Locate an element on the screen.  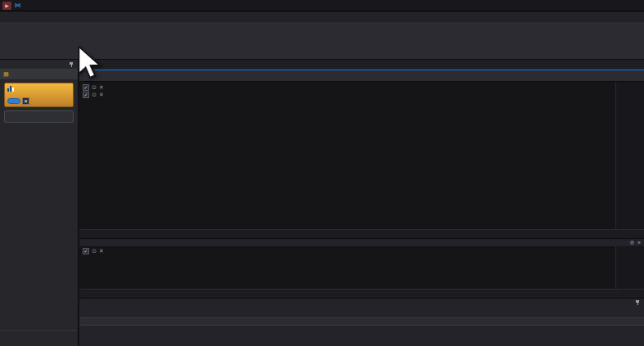
volume-visibility-checkbox: ✓ is located at coordinates (86, 251).